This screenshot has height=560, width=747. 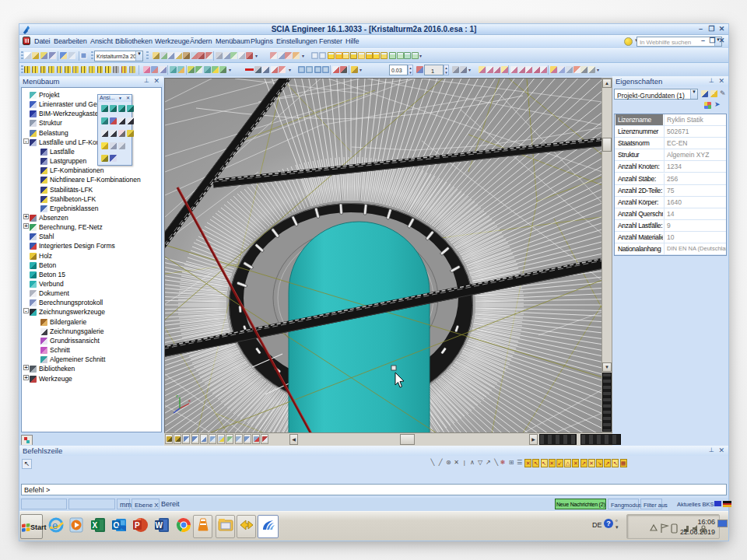 What do you see at coordinates (137, 526) in the screenshot?
I see `svg-text: P` at bounding box center [137, 526].